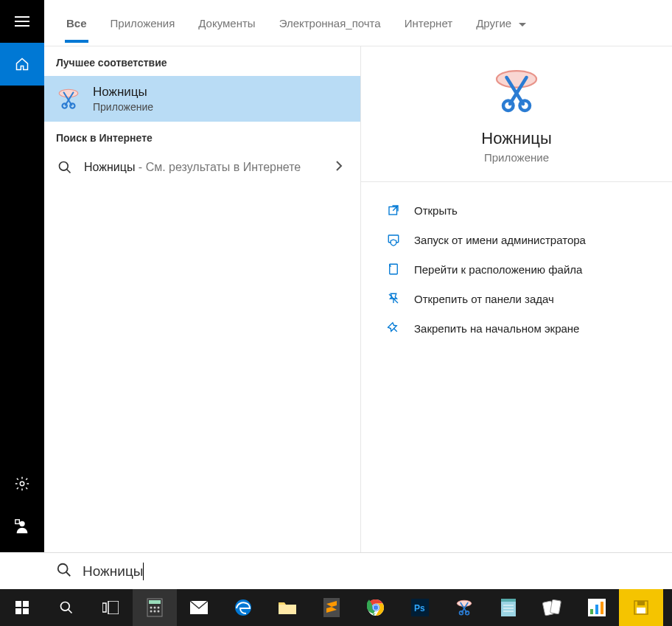 The image size is (672, 626). I want to click on chart-icon, so click(597, 608).